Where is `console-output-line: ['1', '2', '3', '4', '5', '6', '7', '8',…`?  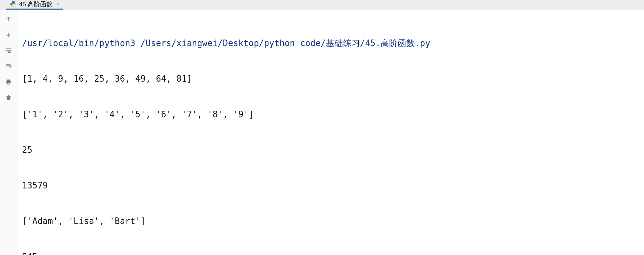
console-output-line: ['1', '2', '3', '4', '5', '6', '7', '8',… is located at coordinates (333, 114).